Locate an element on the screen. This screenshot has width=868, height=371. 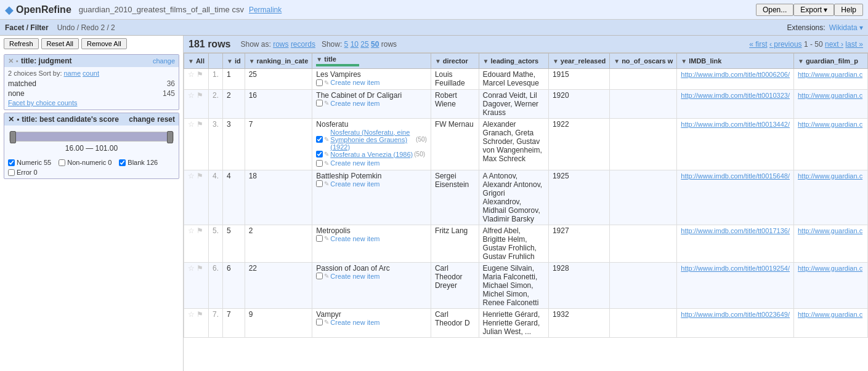
last-link: last » is located at coordinates (854, 44).